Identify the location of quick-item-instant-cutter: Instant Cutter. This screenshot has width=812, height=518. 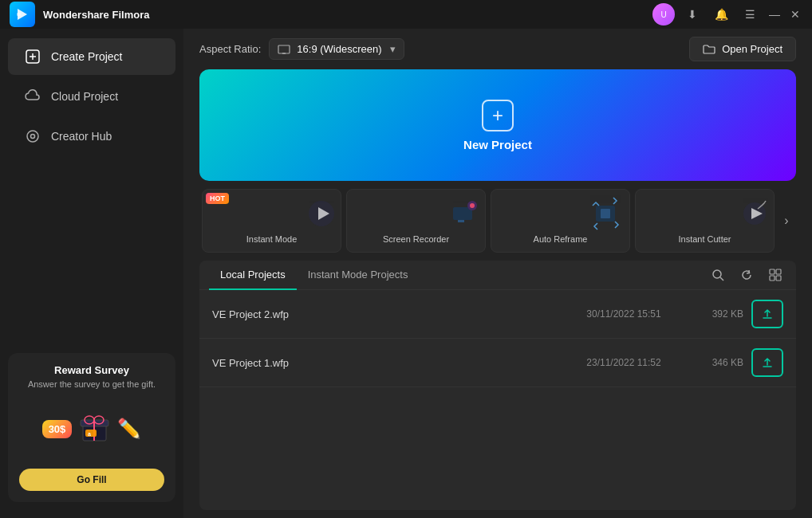
(705, 221).